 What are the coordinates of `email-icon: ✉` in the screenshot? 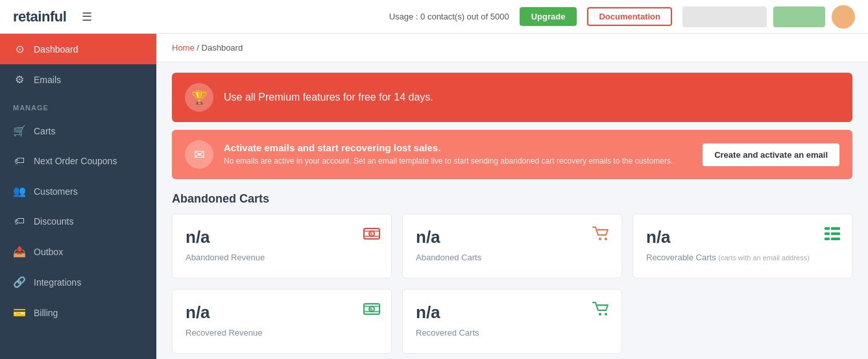 It's located at (199, 155).